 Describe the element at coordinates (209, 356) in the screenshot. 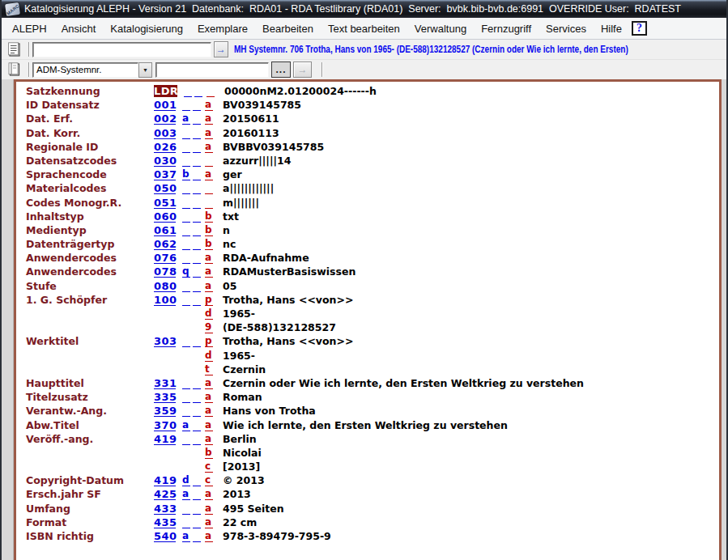

I see `subfield-code: d` at that location.